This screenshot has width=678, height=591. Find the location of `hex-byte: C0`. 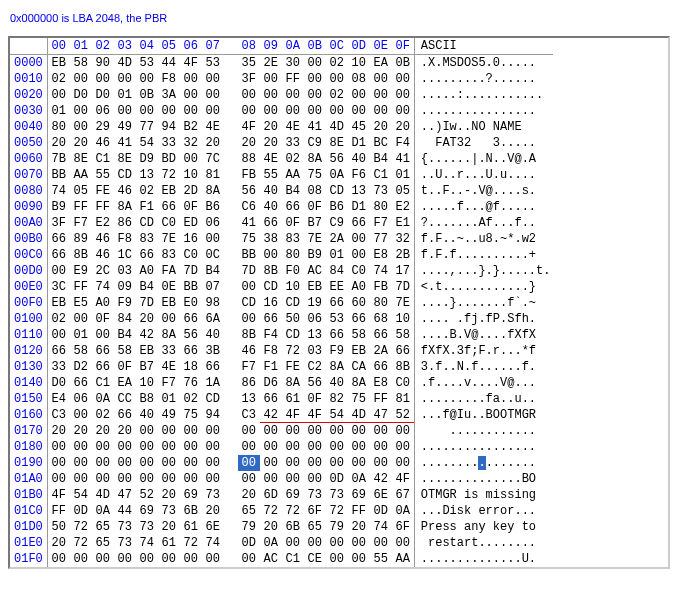

hex-byte: C0 is located at coordinates (359, 271).